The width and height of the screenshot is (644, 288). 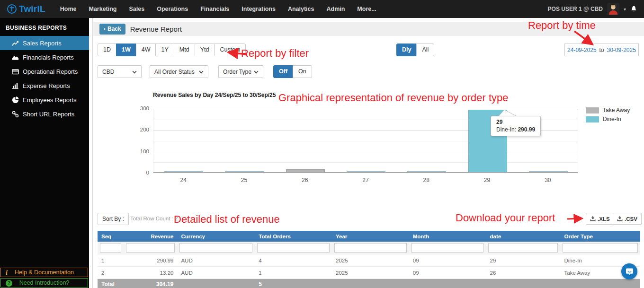 I want to click on column-filter-input-seq, so click(x=111, y=248).